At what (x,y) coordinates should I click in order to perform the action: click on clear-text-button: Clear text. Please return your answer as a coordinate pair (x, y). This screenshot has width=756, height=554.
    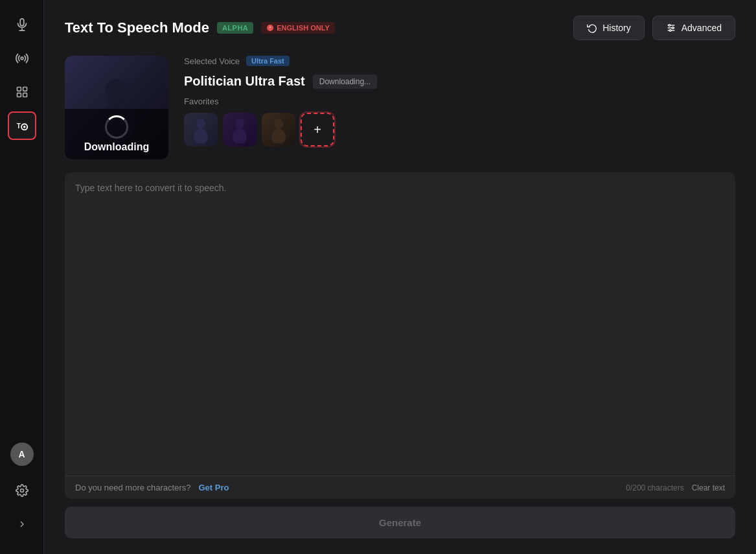
    Looking at the image, I should click on (709, 488).